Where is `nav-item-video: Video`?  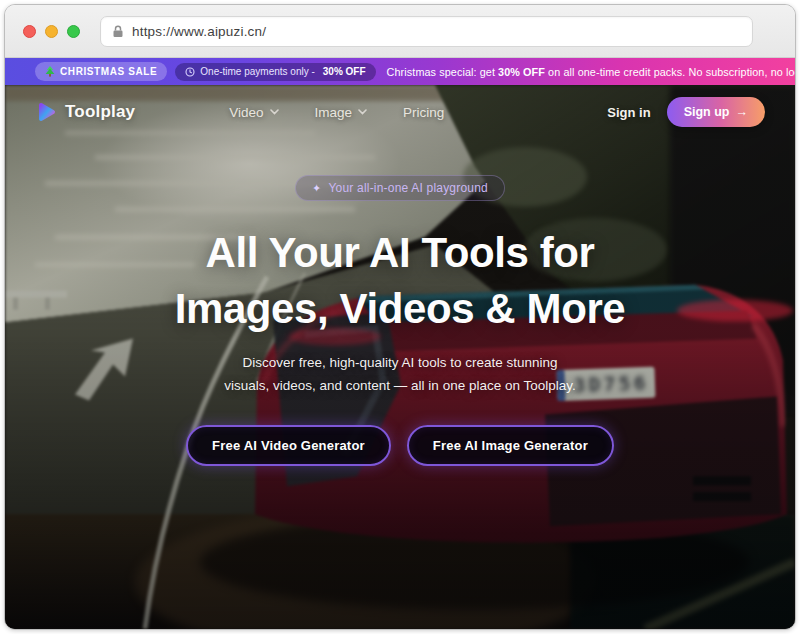
nav-item-video: Video is located at coordinates (254, 112).